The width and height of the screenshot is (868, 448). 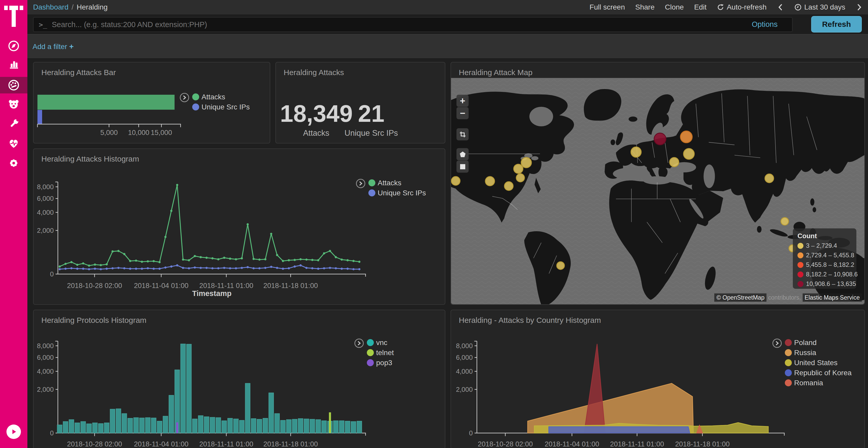 What do you see at coordinates (830, 255) in the screenshot?
I see `map-legend-label: 2,729.4 – 5,455.8` at bounding box center [830, 255].